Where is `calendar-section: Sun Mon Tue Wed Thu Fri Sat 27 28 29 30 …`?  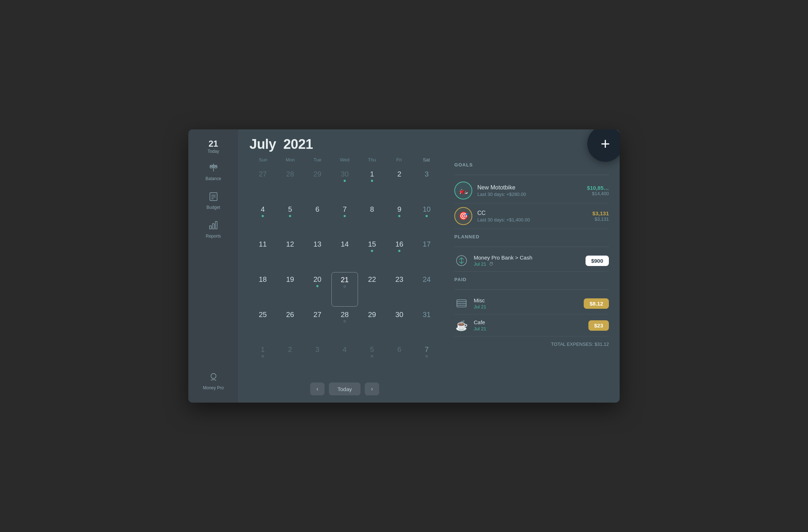
calendar-section: Sun Mon Tue Wed Thu Fri Sat 27 28 29 30 … is located at coordinates (343, 279).